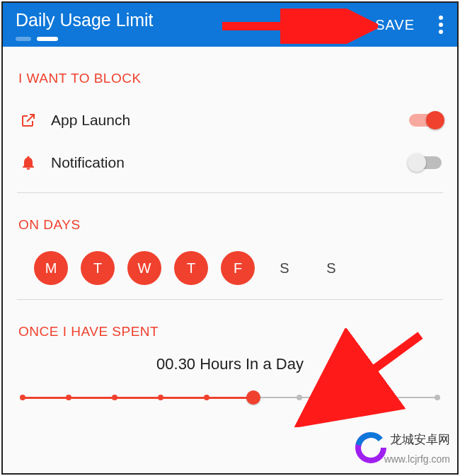  Describe the element at coordinates (418, 459) in the screenshot. I see `watermark-url: www.lcjrfg.com` at that location.